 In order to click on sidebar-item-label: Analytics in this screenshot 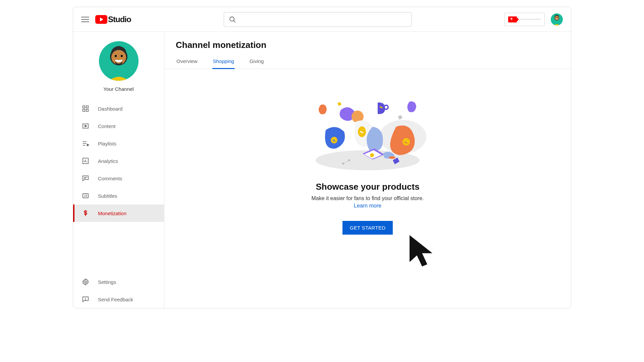, I will do `click(108, 161)`.